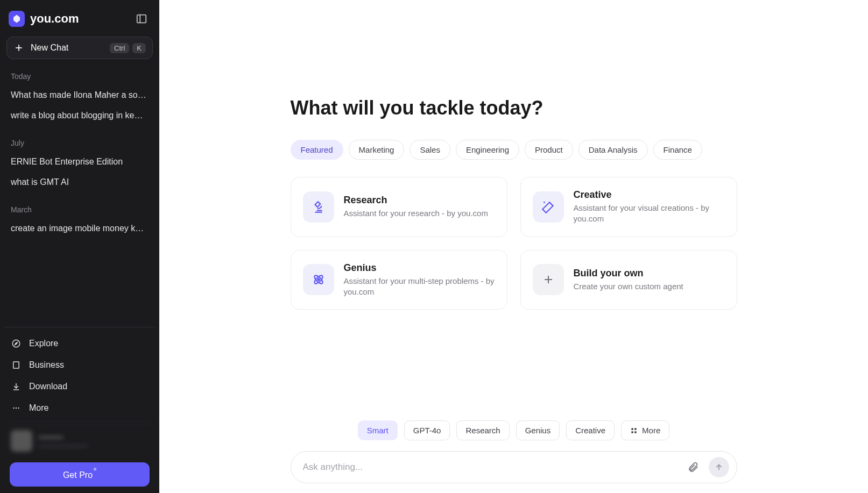 This screenshot has width=868, height=493. I want to click on model-genius: Genius, so click(538, 430).